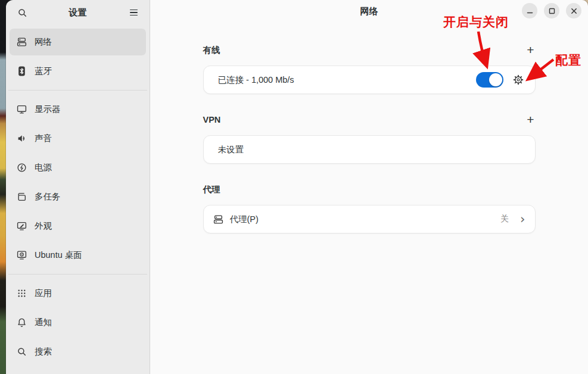 The height and width of the screenshot is (374, 588). Describe the element at coordinates (369, 14) in the screenshot. I see `main-headerbar: 网络` at that location.